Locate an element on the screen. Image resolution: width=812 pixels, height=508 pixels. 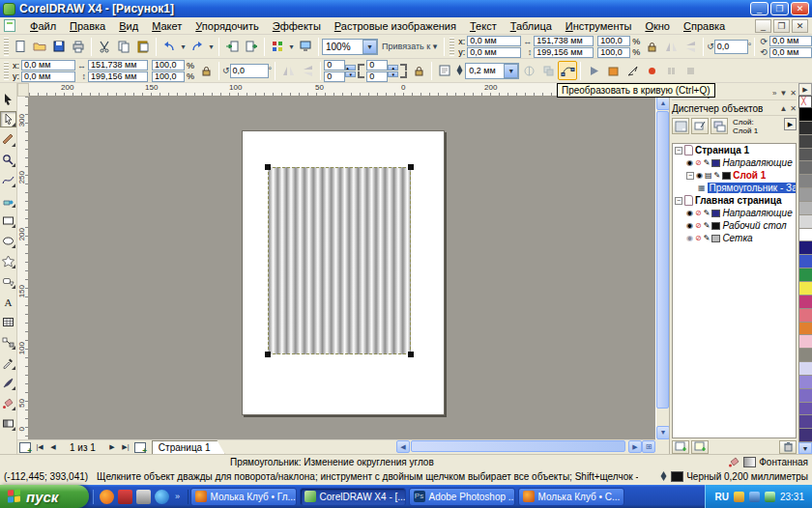
save-button is located at coordinates (59, 46).